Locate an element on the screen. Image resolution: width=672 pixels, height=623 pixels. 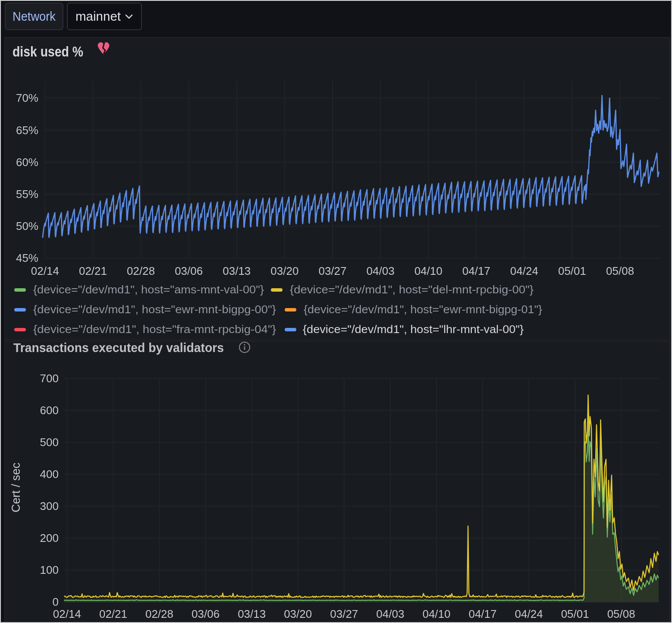
svg-text: 55% is located at coordinates (27, 194).